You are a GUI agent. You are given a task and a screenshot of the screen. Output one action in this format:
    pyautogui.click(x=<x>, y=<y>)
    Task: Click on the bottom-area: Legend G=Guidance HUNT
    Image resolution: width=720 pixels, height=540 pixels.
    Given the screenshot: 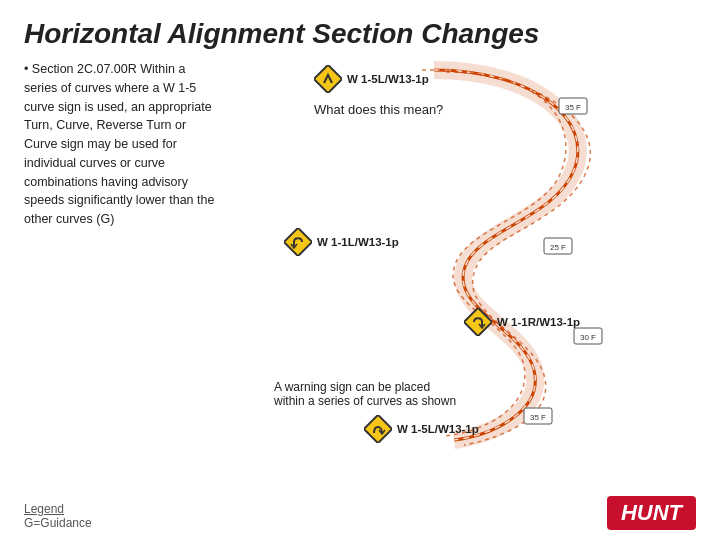 What is the action you would take?
    pyautogui.click(x=360, y=513)
    